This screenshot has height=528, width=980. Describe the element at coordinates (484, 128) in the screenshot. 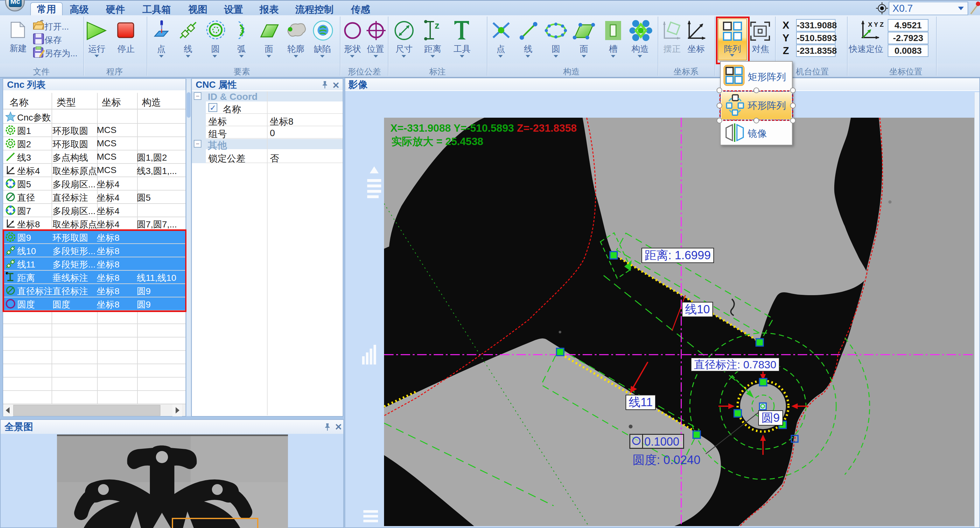

I see `svg-text:X=-331.9088 Y=-510.5893 Z=-231: X=-331.9088 Y=-510.5893 Z=-231.8358` at that location.